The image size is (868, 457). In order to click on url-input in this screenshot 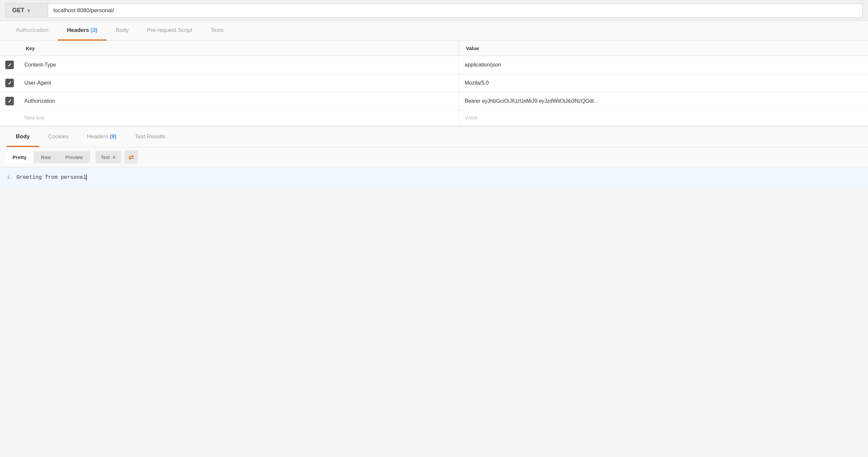, I will do `click(456, 11)`.